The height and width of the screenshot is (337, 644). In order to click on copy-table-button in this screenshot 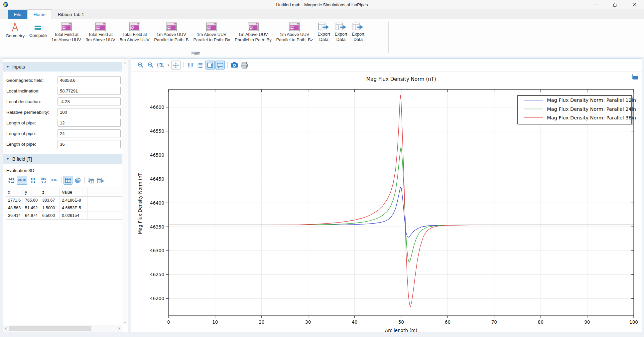, I will do `click(91, 180)`.